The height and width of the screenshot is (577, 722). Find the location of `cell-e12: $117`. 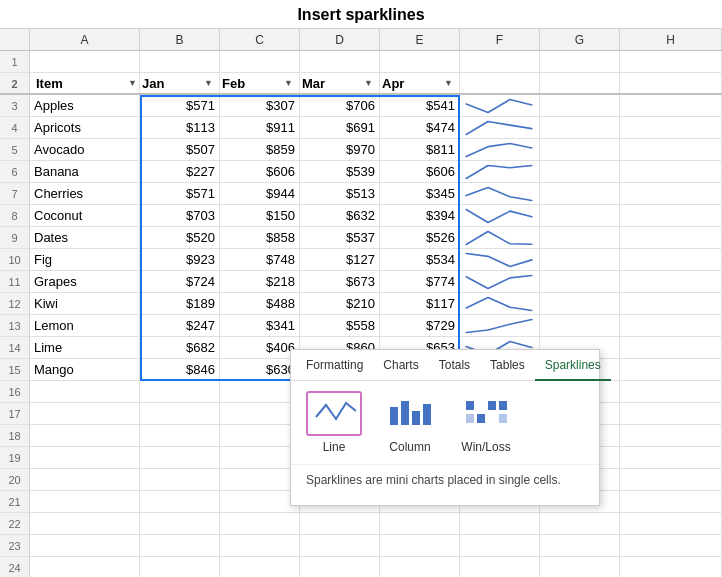

cell-e12: $117 is located at coordinates (420, 304).